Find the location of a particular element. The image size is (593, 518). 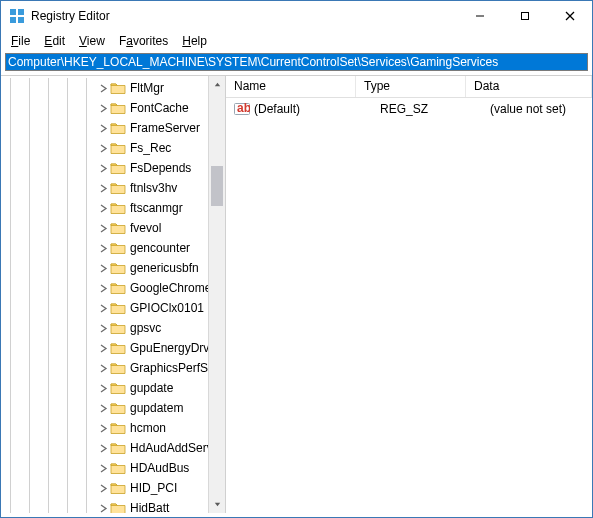

menu-favorites: Favorites is located at coordinates (144, 41).